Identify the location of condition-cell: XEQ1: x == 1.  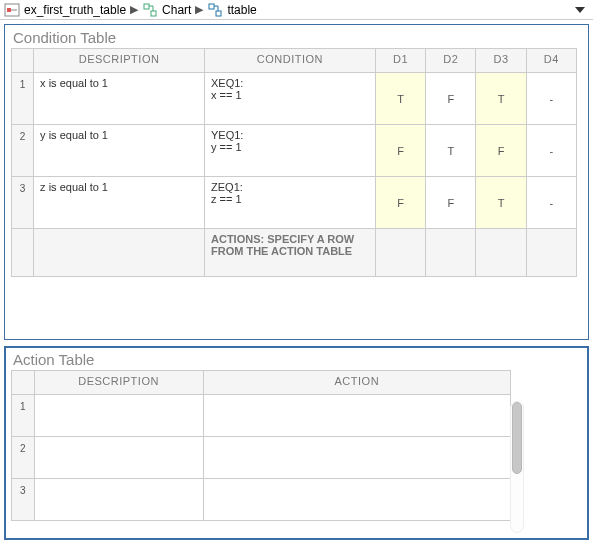
(290, 99).